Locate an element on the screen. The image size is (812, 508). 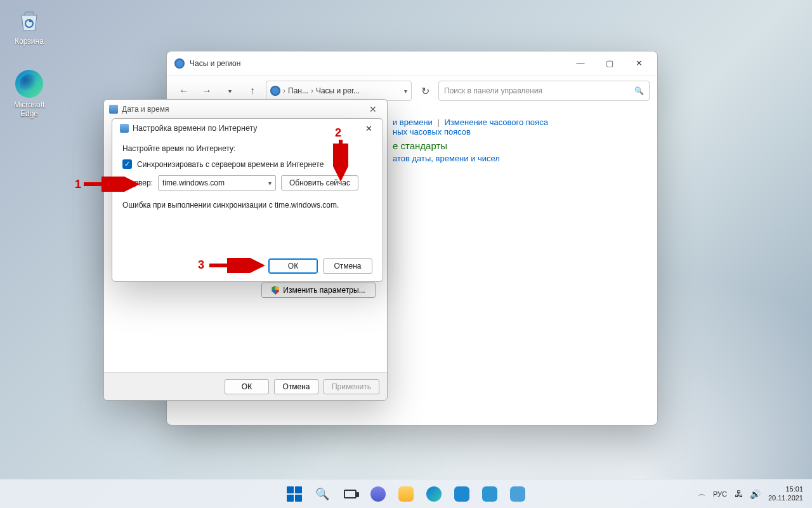
edge-label: Microsoft Edge is located at coordinates (29, 109).